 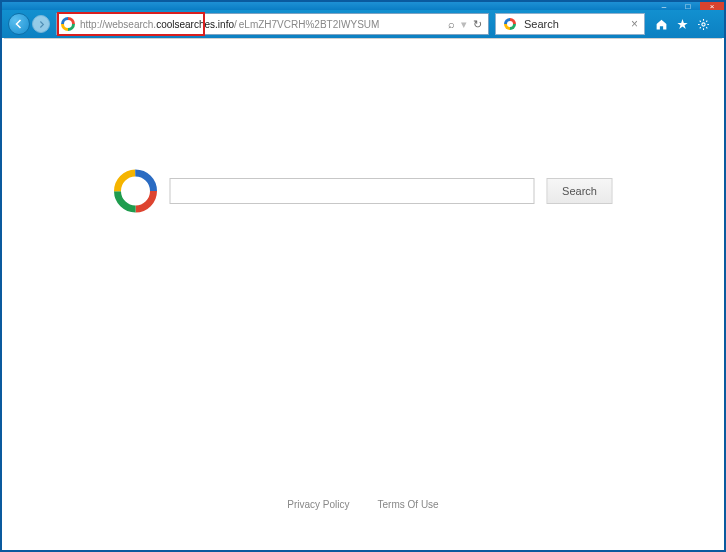 What do you see at coordinates (41, 24) in the screenshot?
I see `forward-button` at bounding box center [41, 24].